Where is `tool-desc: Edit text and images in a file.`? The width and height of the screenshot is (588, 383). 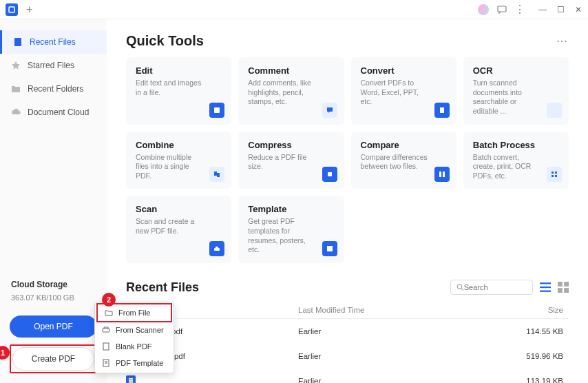
tool-desc: Edit text and images in a file. is located at coordinates (179, 88).